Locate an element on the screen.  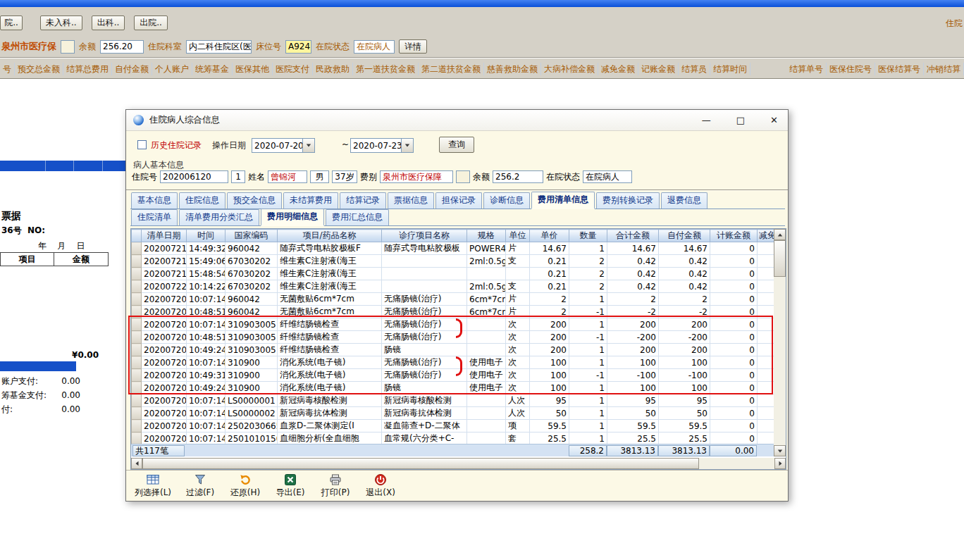
scroll-right-icon is located at coordinates (780, 463).